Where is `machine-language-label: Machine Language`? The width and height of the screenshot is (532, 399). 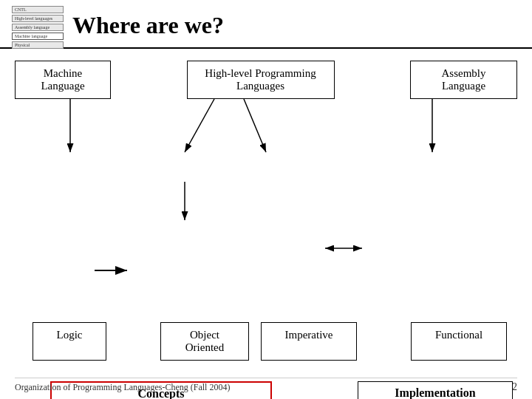
machine-language-label: Machine Language is located at coordinates (62, 80).